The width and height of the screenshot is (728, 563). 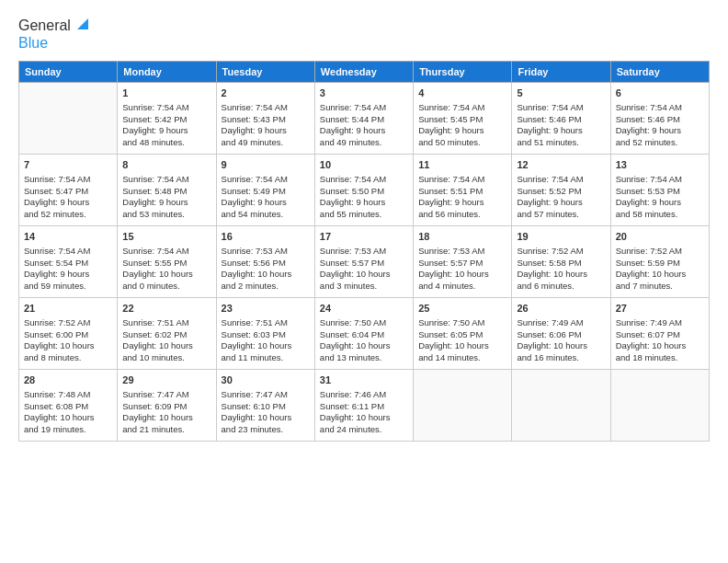 What do you see at coordinates (364, 406) in the screenshot?
I see `week-row-4: 28Sunrise: 7:48 AM Sunset: 6:08 PM Dayli…` at bounding box center [364, 406].